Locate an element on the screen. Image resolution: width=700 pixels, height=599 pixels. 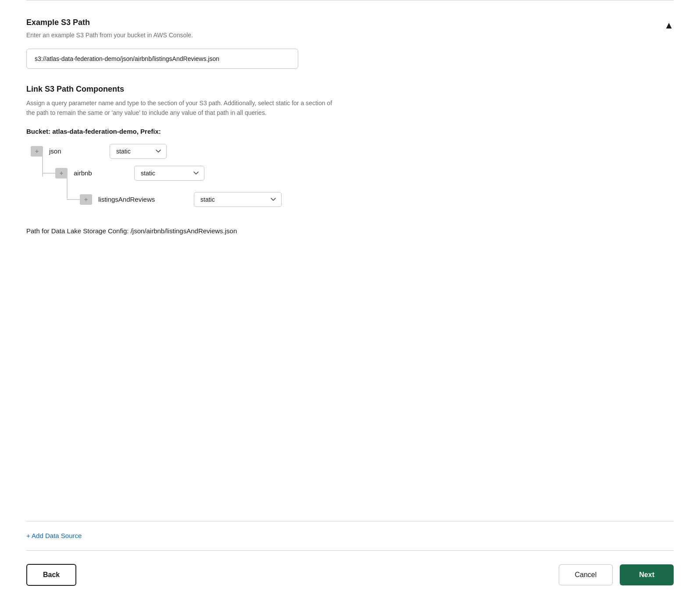
bucket-info-label: Bucket: atlas-data-federation-demo, Pref… is located at coordinates (350, 132).